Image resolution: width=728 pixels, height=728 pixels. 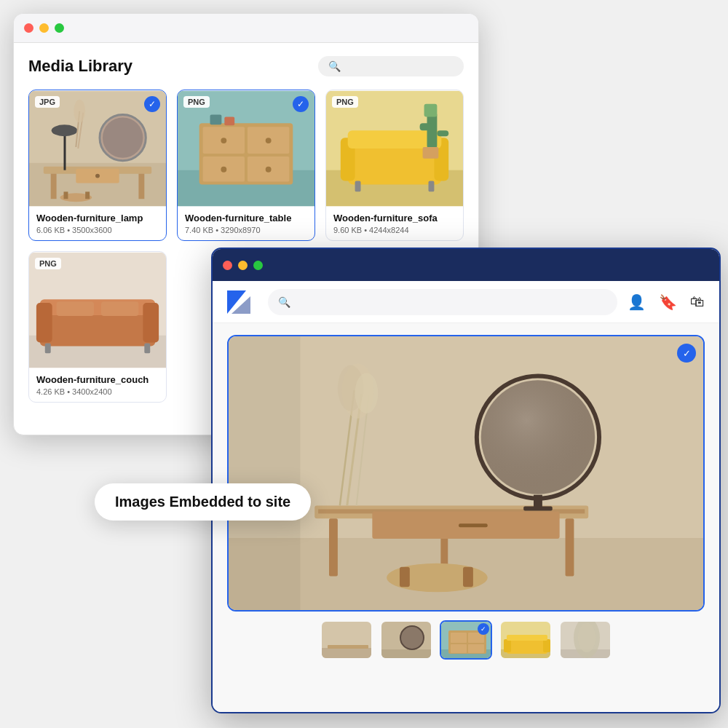 I want to click on media-item-couch: PNG, so click(x=98, y=327).